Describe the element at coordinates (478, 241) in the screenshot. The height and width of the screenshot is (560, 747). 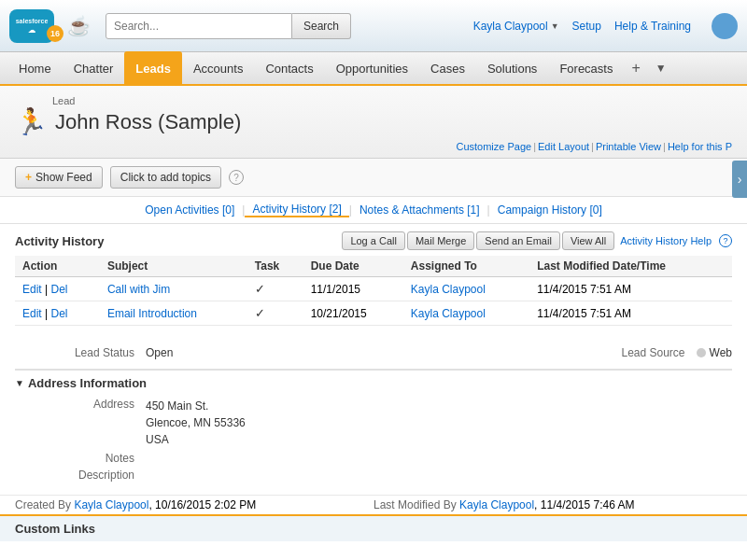
I see `activity-action-buttons: Log a Call Mail Merge Send an Email View…` at that location.